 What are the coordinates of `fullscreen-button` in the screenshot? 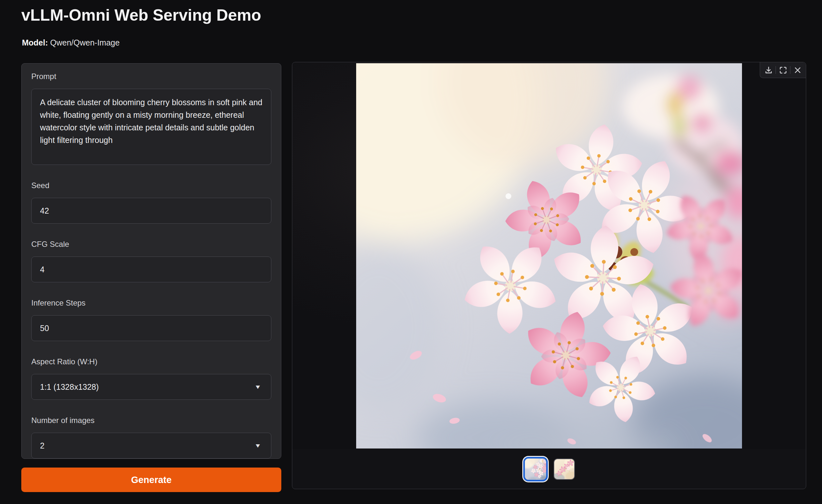 It's located at (783, 70).